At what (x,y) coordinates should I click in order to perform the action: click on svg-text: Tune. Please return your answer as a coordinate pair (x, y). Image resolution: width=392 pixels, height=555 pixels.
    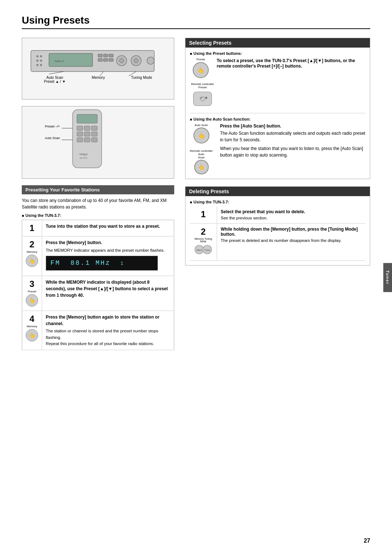
    Looking at the image, I should click on (207, 250).